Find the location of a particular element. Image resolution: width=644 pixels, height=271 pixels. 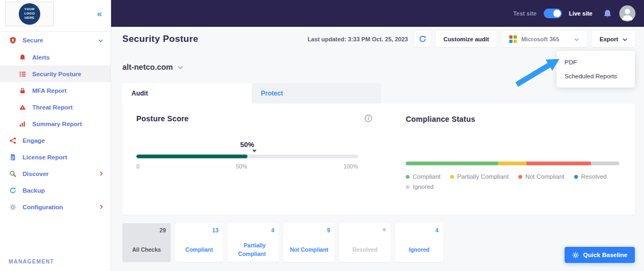

legend-label: Compliant is located at coordinates (427, 177).